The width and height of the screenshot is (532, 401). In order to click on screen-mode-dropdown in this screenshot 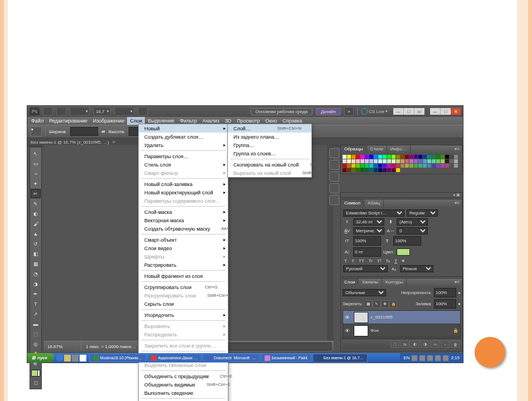, I will do `click(124, 111)`.